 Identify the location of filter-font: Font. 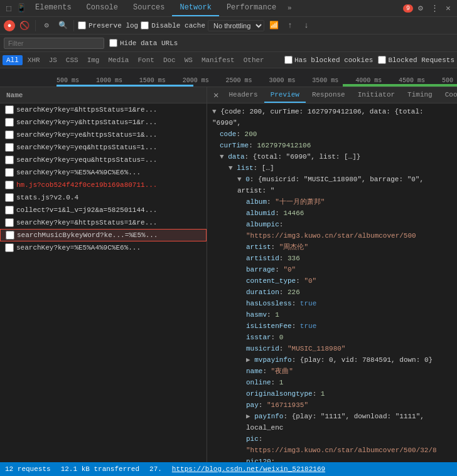
(146, 60).